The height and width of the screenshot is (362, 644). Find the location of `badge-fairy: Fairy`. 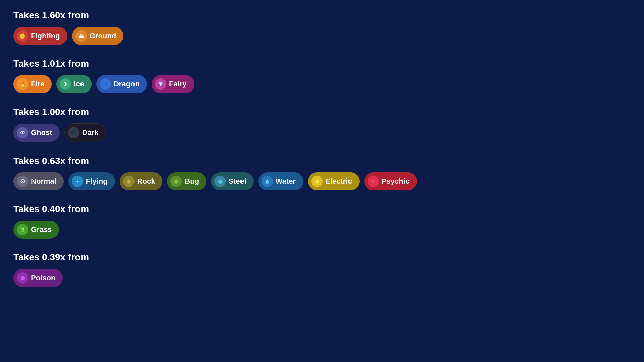

badge-fairy: Fairy is located at coordinates (173, 84).